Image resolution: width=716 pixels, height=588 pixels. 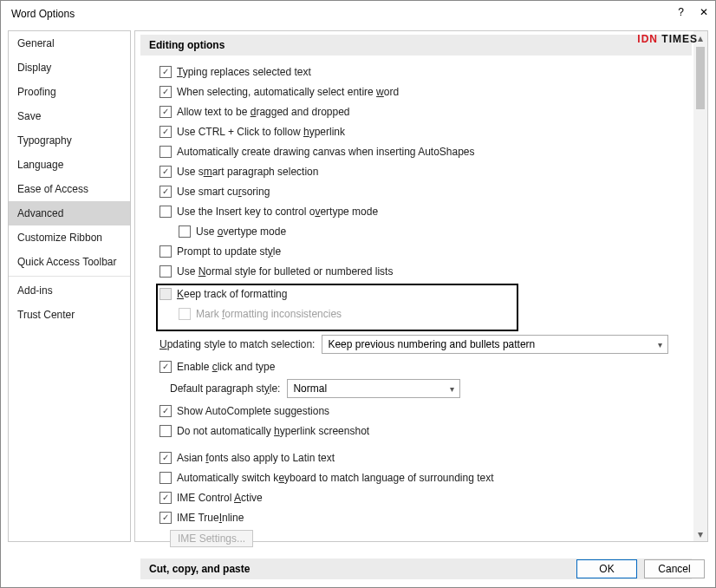 What do you see at coordinates (69, 238) in the screenshot?
I see `sidebar-item-customize-ribbon: Customize Ribbon` at bounding box center [69, 238].